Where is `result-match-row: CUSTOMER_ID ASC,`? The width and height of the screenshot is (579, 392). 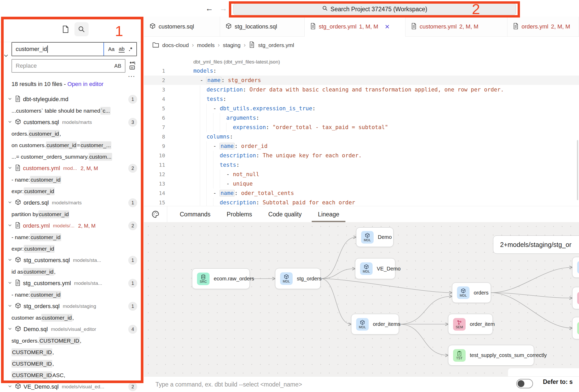 result-match-row: CUSTOMER_ID ASC, is located at coordinates (72, 375).